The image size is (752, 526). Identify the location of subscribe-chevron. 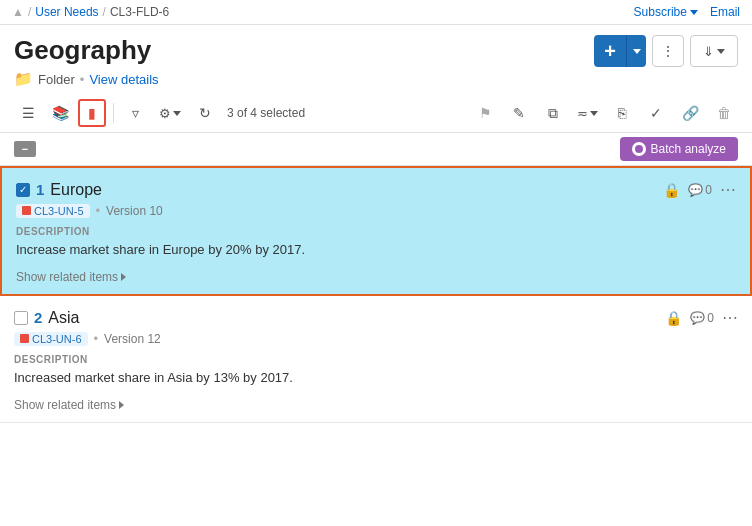
(694, 12).